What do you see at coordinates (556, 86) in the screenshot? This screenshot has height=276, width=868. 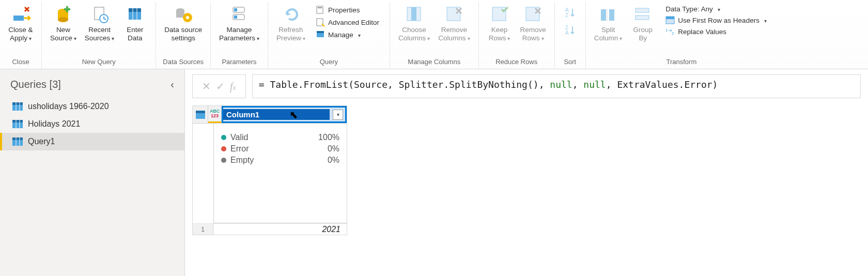 I see `formula-input: = Table.FromList(Source, Splitter.SplitB…` at bounding box center [556, 86].